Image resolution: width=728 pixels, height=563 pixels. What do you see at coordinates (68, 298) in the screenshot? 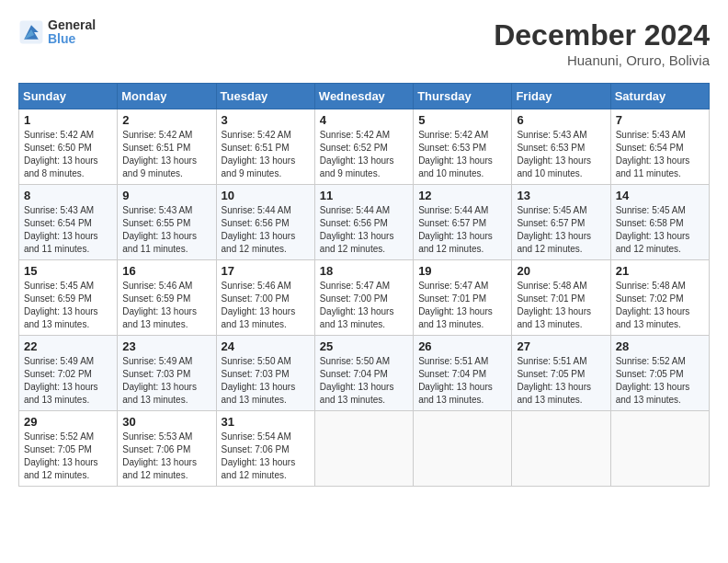
I see `day-15: 15 Sunrise: 5:45 AMSunset: 6:59 PMDaylig…` at bounding box center [68, 298].